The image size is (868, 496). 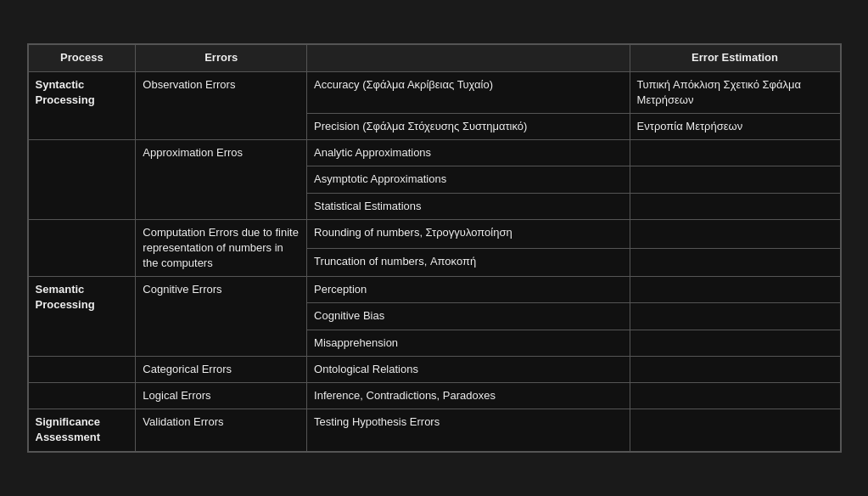 What do you see at coordinates (434, 290) in the screenshot?
I see `table-row: Semantic ProcessingCognitive ErrorsPerce…` at bounding box center [434, 290].